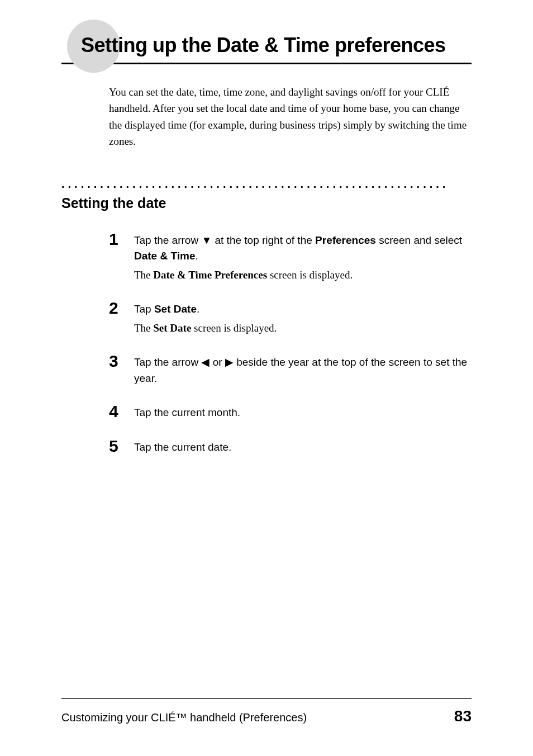 Image resolution: width=533 pixels, height=756 pixels. I want to click on step-2: 2 Tap Set Date. The Set Date screen is d…, so click(291, 318).